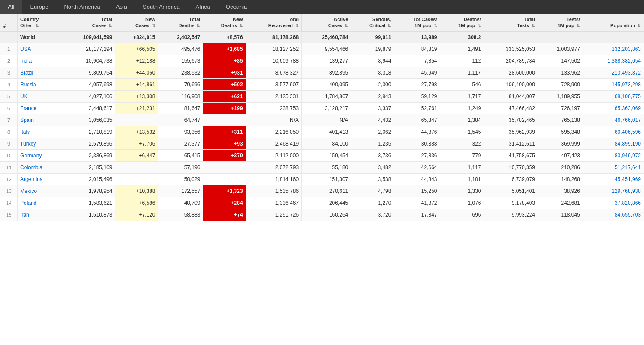 This screenshot has width=644, height=345. What do you see at coordinates (39, 84) in the screenshot?
I see `row-country: Russia` at bounding box center [39, 84].